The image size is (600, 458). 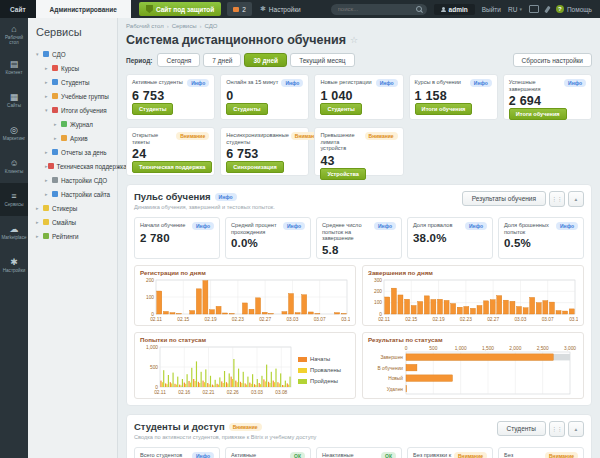 I want to click on tree-item-students: ▸Студенты, so click(x=76, y=82).